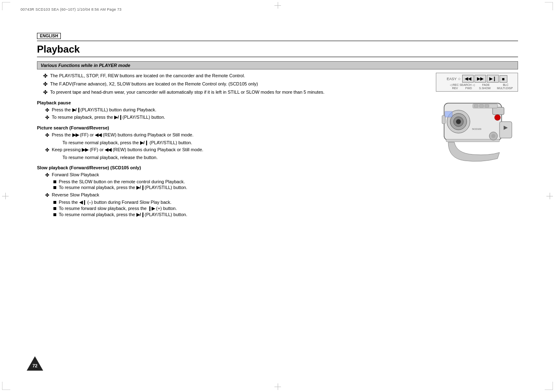  I want to click on square-bullet-fw1, so click(55, 182).